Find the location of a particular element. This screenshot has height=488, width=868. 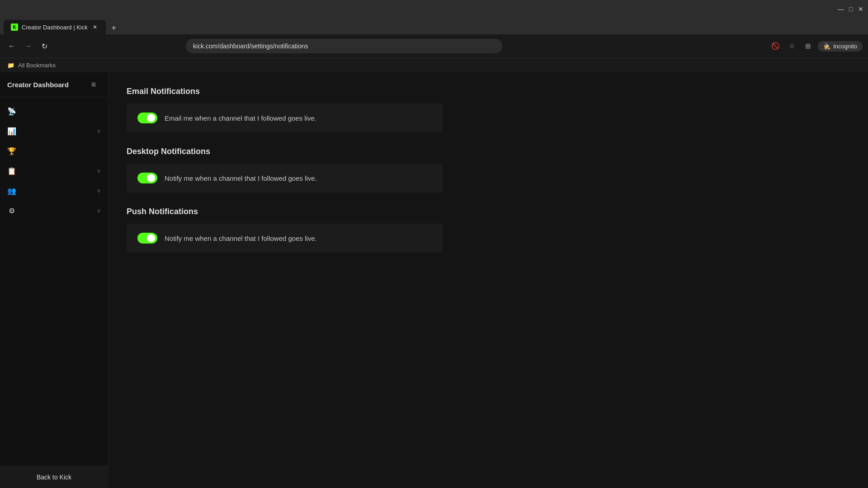

address-text: kick.com/dashboard/settings/notification… is located at coordinates (250, 46).